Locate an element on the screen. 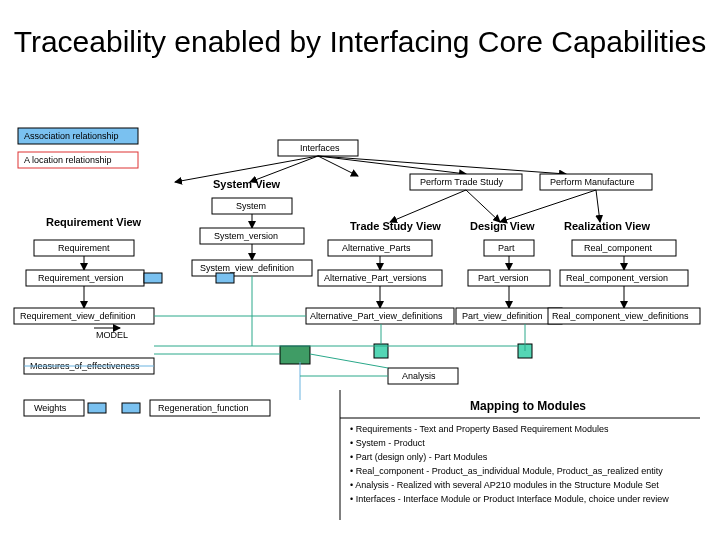 The image size is (720, 540). hdr-design-view: Design View is located at coordinates (502, 226).